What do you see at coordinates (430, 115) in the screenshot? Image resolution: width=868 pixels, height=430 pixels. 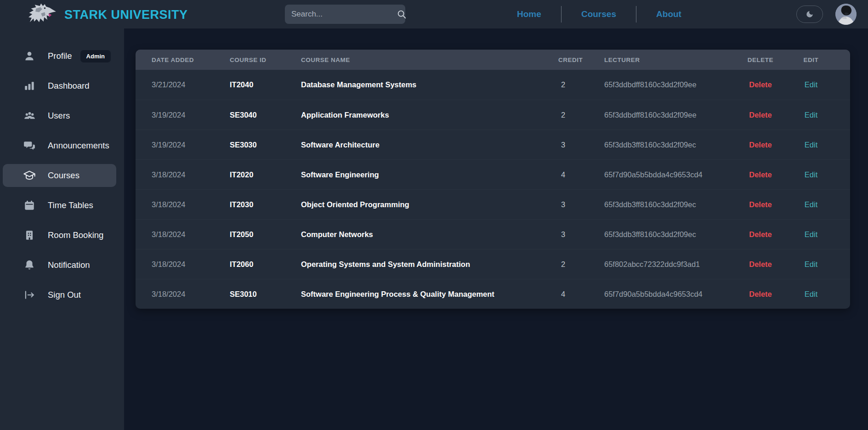 I see `cell-course-name: Application Frameworks` at bounding box center [430, 115].